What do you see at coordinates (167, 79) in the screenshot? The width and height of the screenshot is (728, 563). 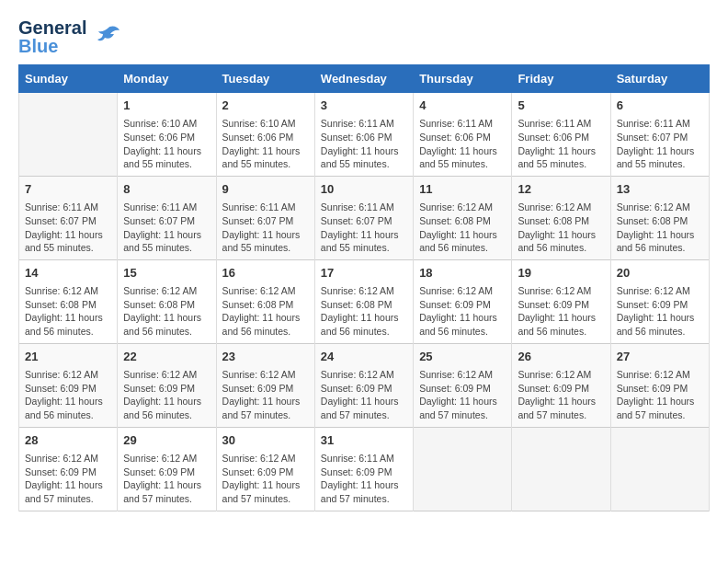 I see `weekday-header-monday: Monday` at bounding box center [167, 79].